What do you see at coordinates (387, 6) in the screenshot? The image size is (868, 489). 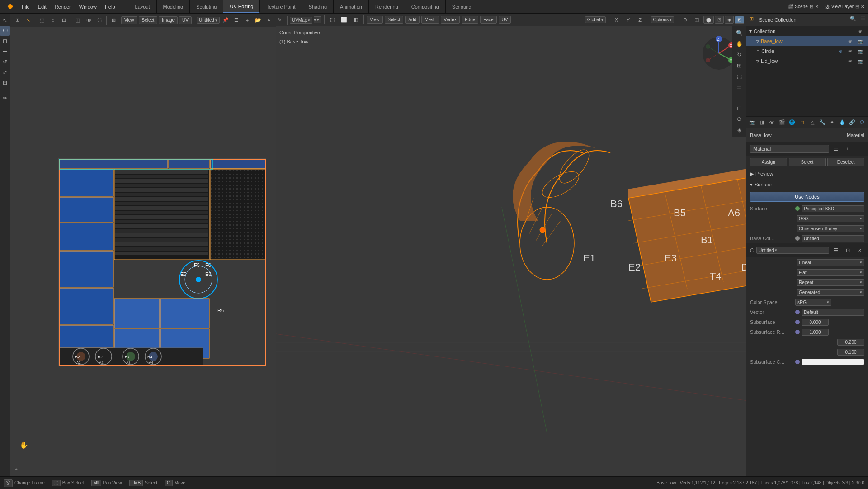 I see `tab-rendering: Rendering` at bounding box center [387, 6].